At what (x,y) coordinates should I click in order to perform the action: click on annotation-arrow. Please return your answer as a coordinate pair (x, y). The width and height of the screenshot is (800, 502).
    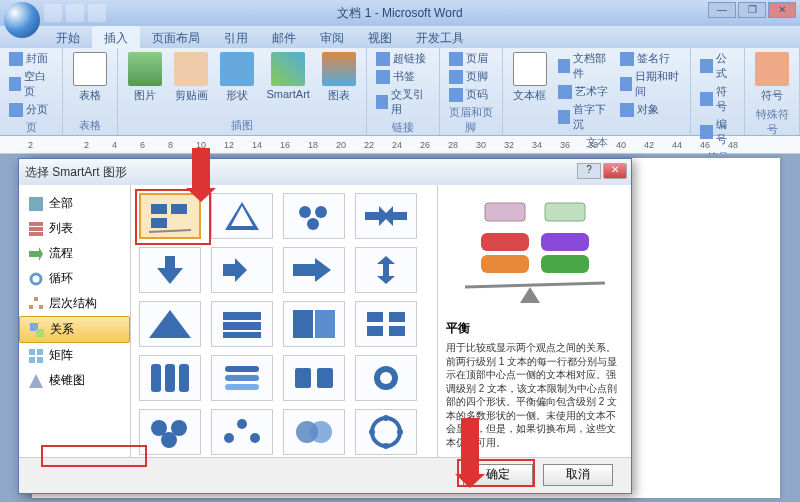
    Looking at the image, I should click on (470, 448).